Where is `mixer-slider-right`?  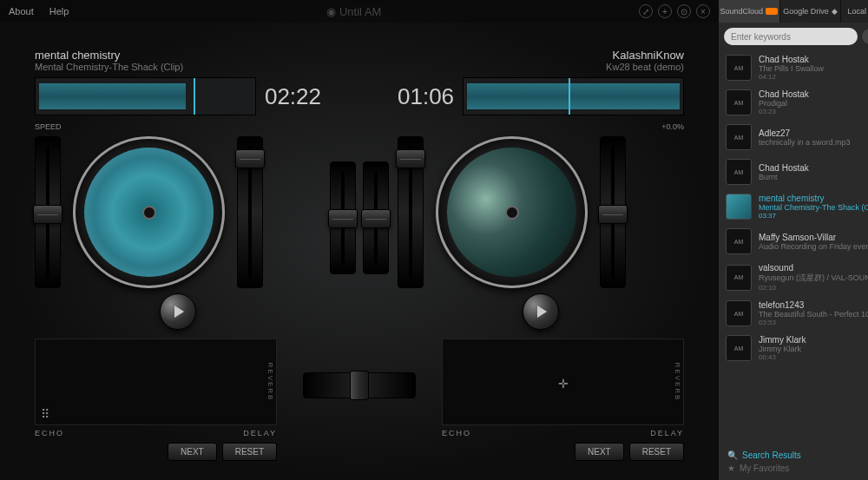
mixer-slider-right is located at coordinates (376, 218).